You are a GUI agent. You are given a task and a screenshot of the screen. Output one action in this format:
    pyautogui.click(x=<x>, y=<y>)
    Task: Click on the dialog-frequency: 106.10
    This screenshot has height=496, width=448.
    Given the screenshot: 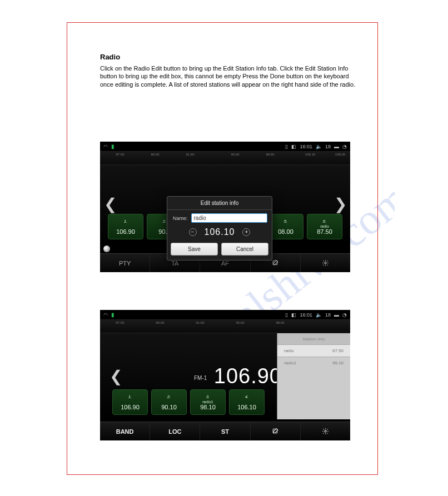 What is the action you would take?
    pyautogui.click(x=220, y=232)
    